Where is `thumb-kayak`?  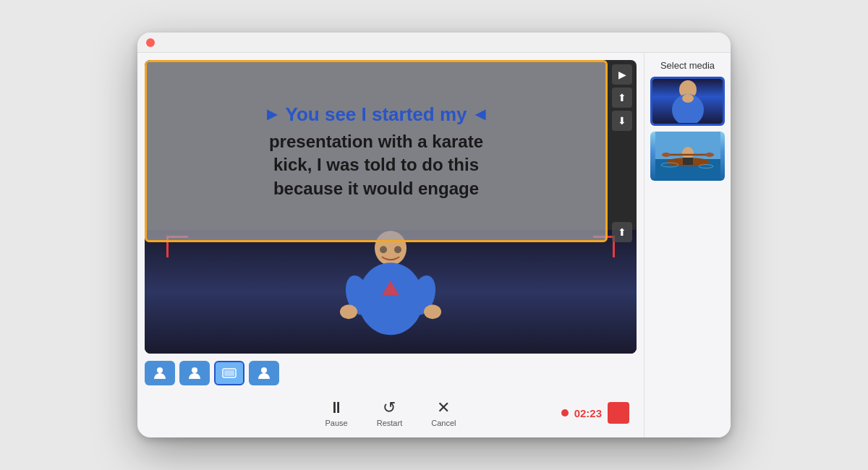
thumb-kayak is located at coordinates (687, 156).